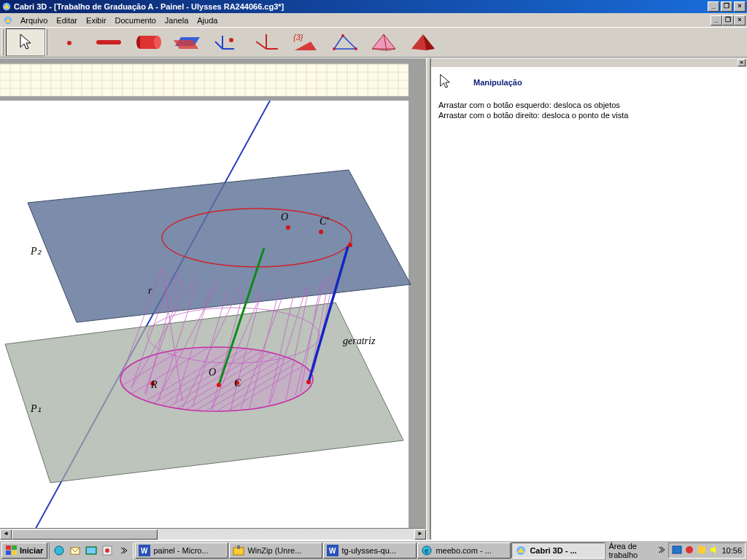  Describe the element at coordinates (374, 550) in the screenshot. I see `taskbar: Iniciar W painel - Micro... WinZip (Unre…` at that location.